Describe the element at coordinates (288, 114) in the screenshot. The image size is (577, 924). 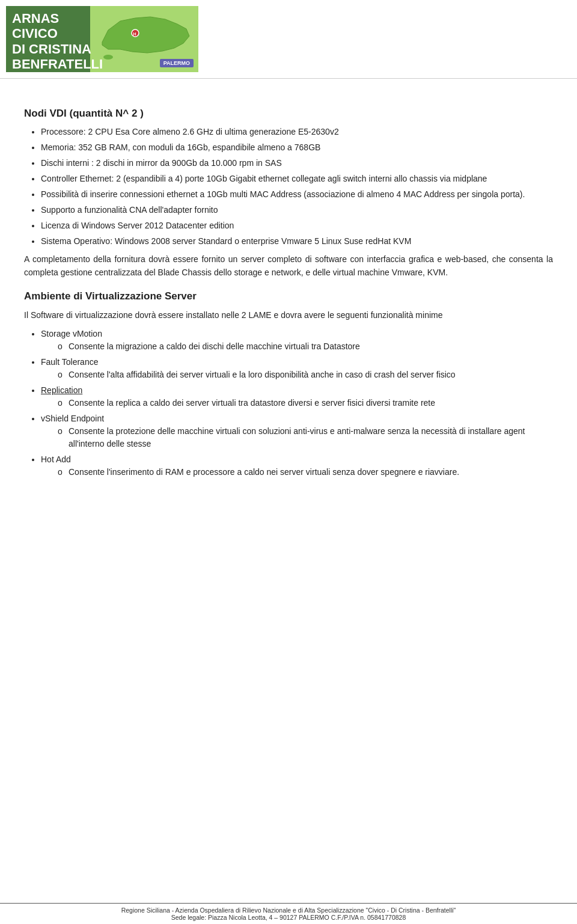
I see `section1-title: Nodi VDI (quantità N^ 2 )` at that location.